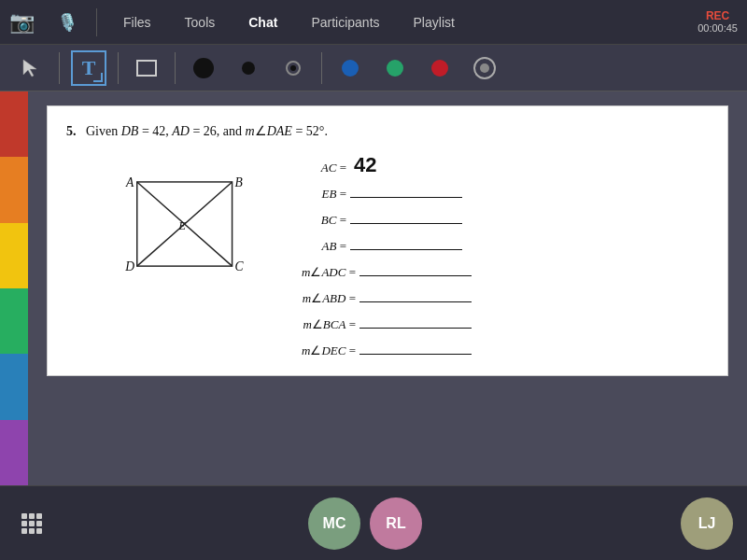 Image resolution: width=747 pixels, height=560 pixels. What do you see at coordinates (334, 524) in the screenshot?
I see `participant-mc: MC` at bounding box center [334, 524].